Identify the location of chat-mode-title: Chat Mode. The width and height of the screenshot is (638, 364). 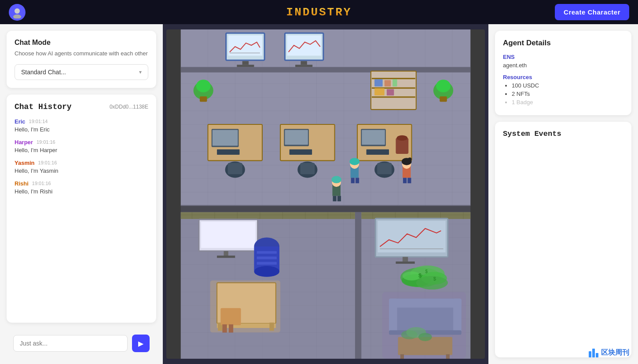
(81, 43).